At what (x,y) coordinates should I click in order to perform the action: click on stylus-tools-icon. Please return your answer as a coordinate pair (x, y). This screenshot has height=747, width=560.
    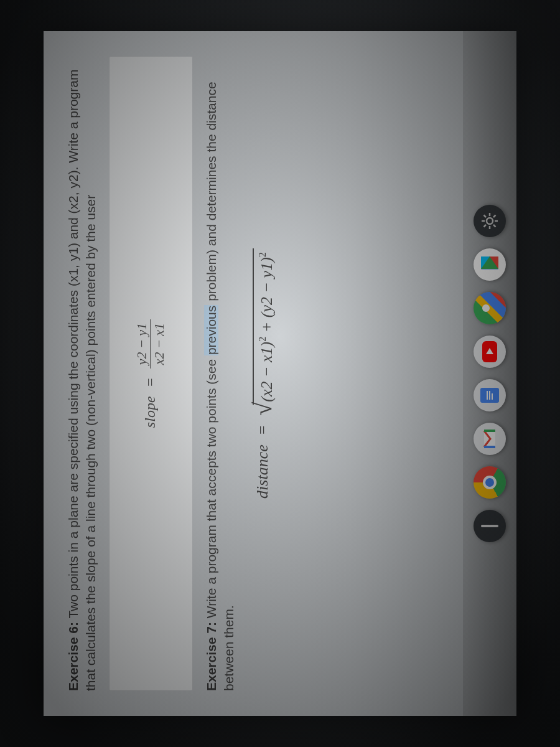
    Looking at the image, I should click on (490, 526).